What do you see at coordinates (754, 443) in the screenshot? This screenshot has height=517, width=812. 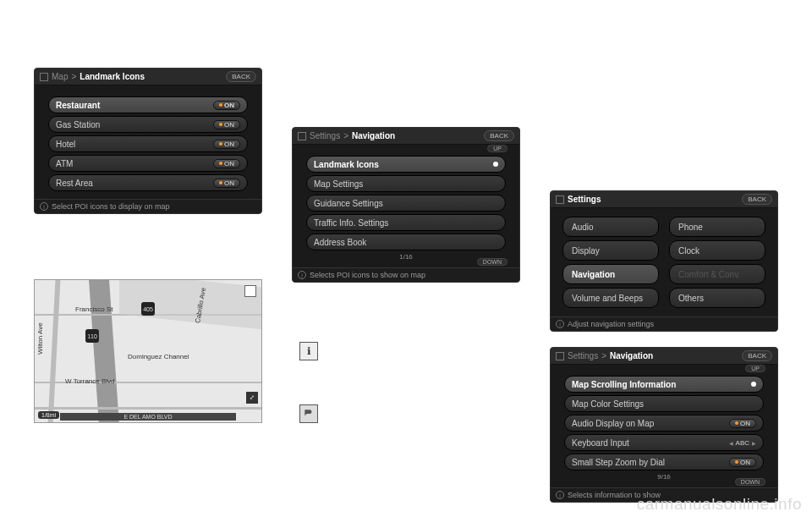 I see `next-icon: ▶` at bounding box center [754, 443].